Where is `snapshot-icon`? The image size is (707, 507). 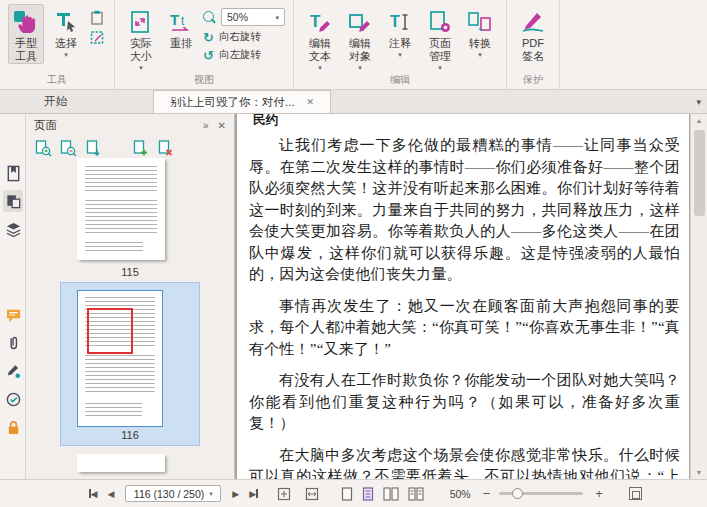 snapshot-icon is located at coordinates (97, 37).